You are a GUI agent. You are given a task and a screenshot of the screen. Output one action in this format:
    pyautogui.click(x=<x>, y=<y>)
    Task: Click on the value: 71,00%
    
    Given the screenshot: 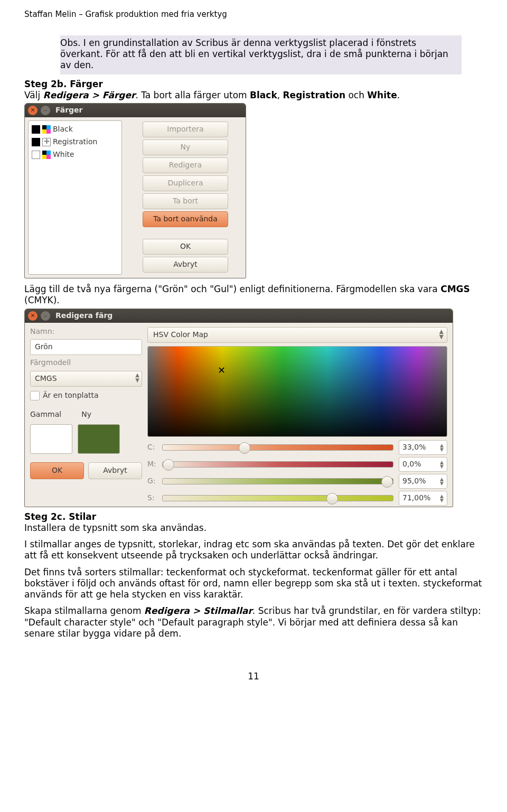 What is the action you would take?
    pyautogui.click(x=416, y=498)
    